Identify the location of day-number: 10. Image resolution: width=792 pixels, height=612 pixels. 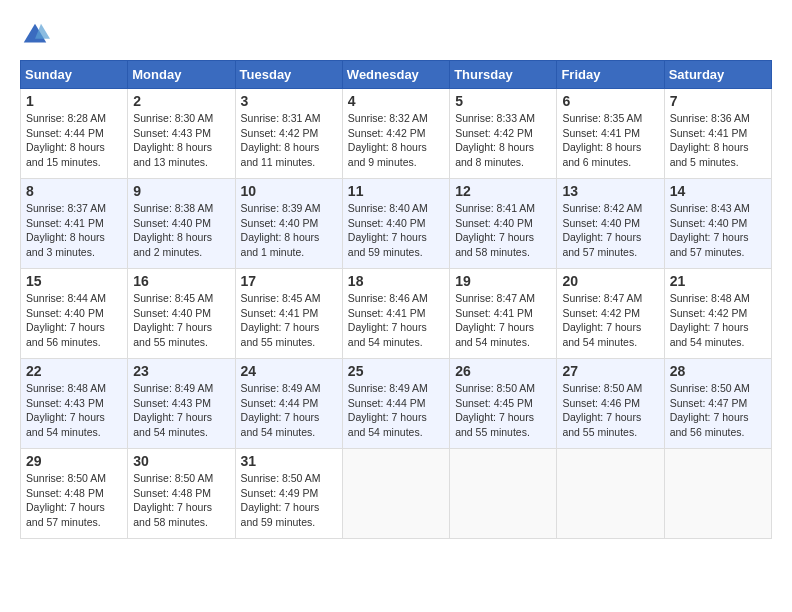
(289, 191).